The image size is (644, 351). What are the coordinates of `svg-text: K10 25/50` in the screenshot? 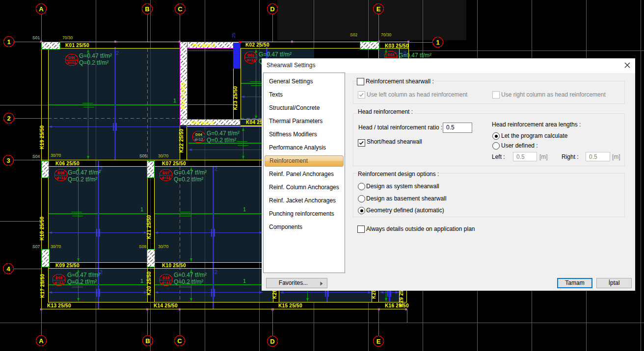 It's located at (174, 266).